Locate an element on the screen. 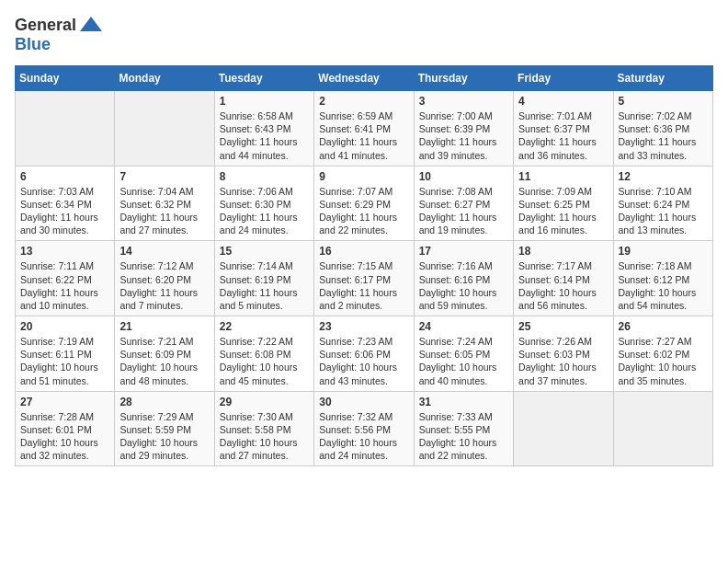 This screenshot has height=563, width=728. day-number: 6 is located at coordinates (64, 177).